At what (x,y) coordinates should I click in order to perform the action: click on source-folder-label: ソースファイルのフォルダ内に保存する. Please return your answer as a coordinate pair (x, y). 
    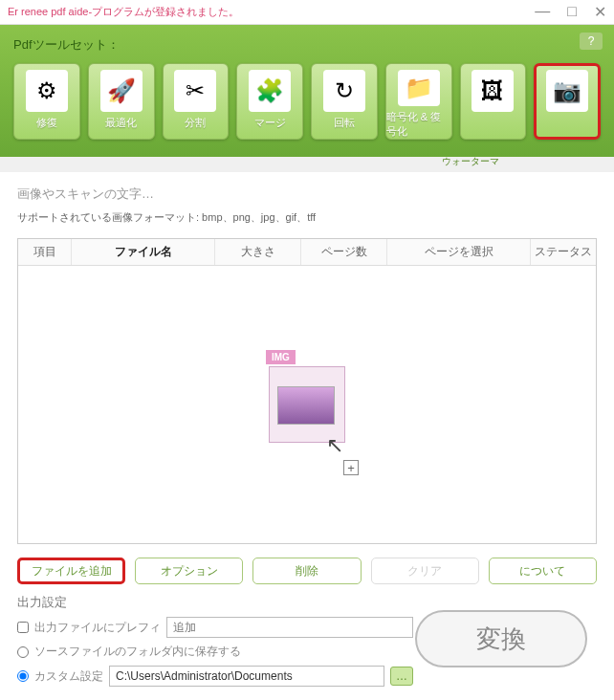
    Looking at the image, I should click on (138, 652).